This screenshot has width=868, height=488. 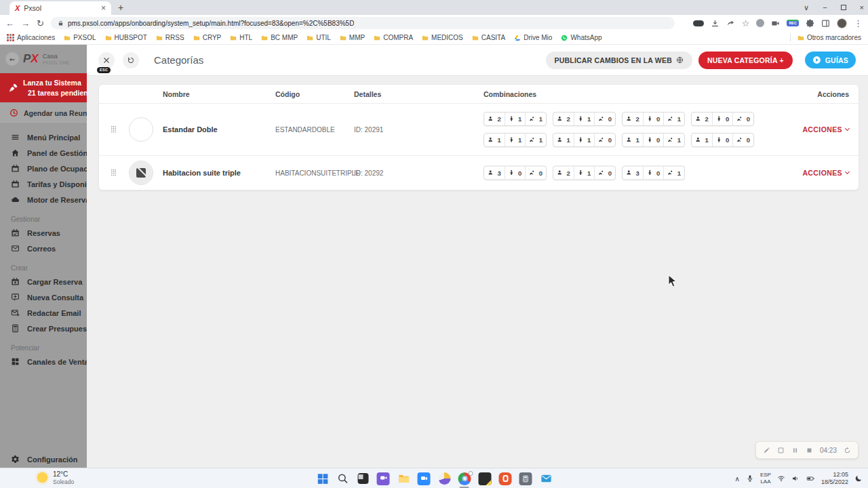 I want to click on extensions-puzzle-icon, so click(x=810, y=23).